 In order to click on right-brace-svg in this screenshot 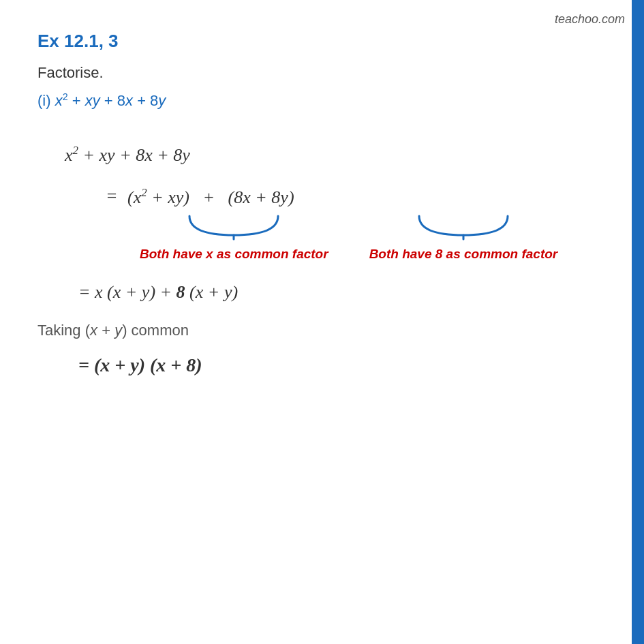, I will do `click(463, 227)`.